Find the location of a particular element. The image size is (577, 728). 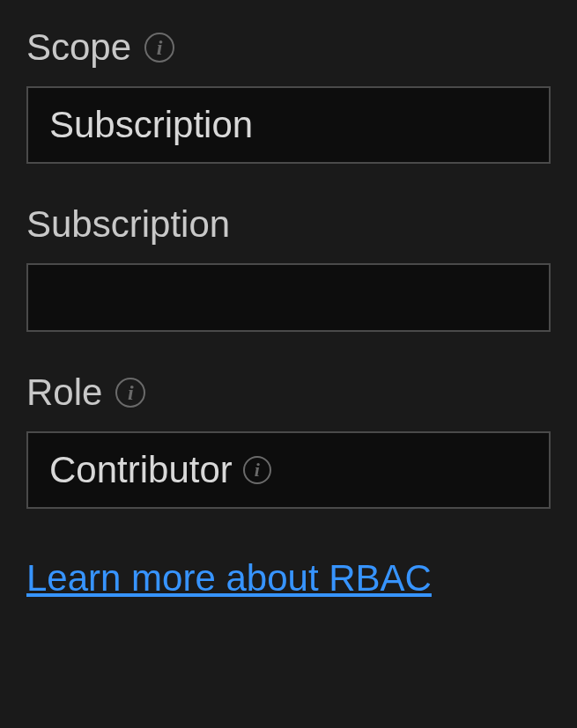

subscription-dropdown is located at coordinates (289, 298).